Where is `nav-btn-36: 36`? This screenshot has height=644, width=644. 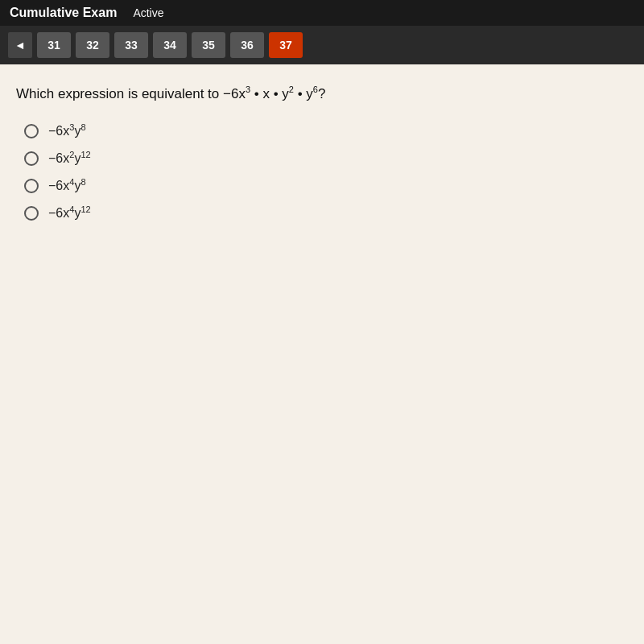
nav-btn-36: 36 is located at coordinates (247, 45).